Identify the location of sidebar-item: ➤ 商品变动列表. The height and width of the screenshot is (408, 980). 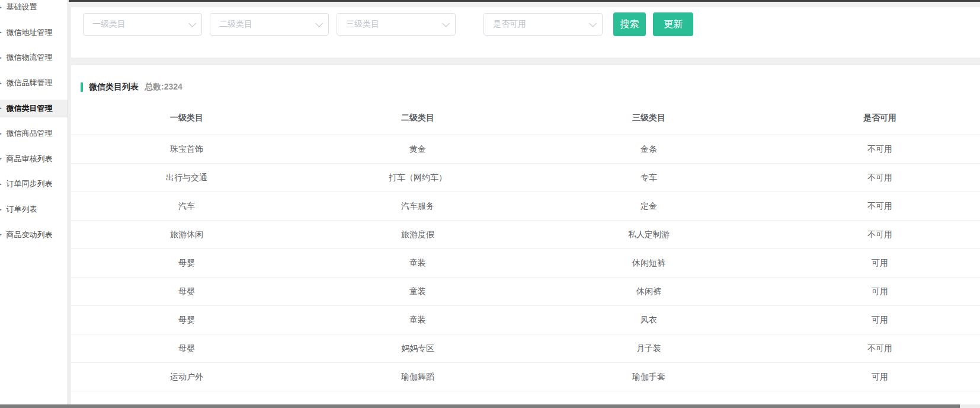
(34, 235).